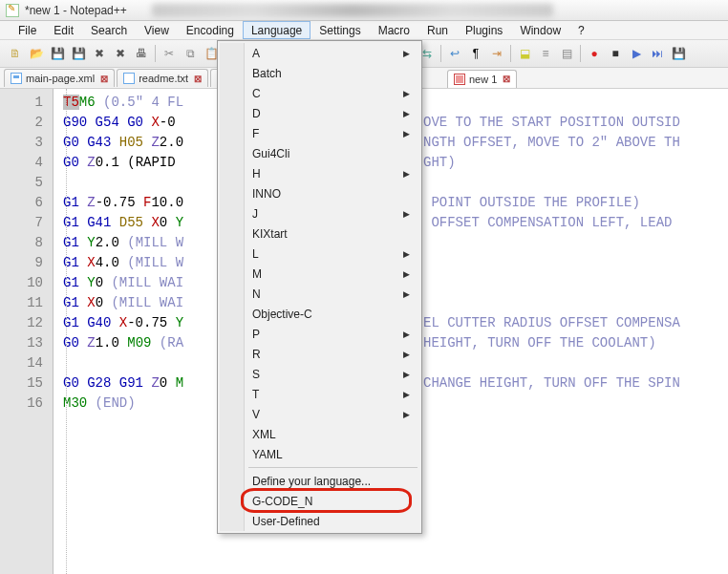 The width and height of the screenshot is (728, 574). Describe the element at coordinates (319, 134) in the screenshot. I see `language-menu-item: F▶` at that location.